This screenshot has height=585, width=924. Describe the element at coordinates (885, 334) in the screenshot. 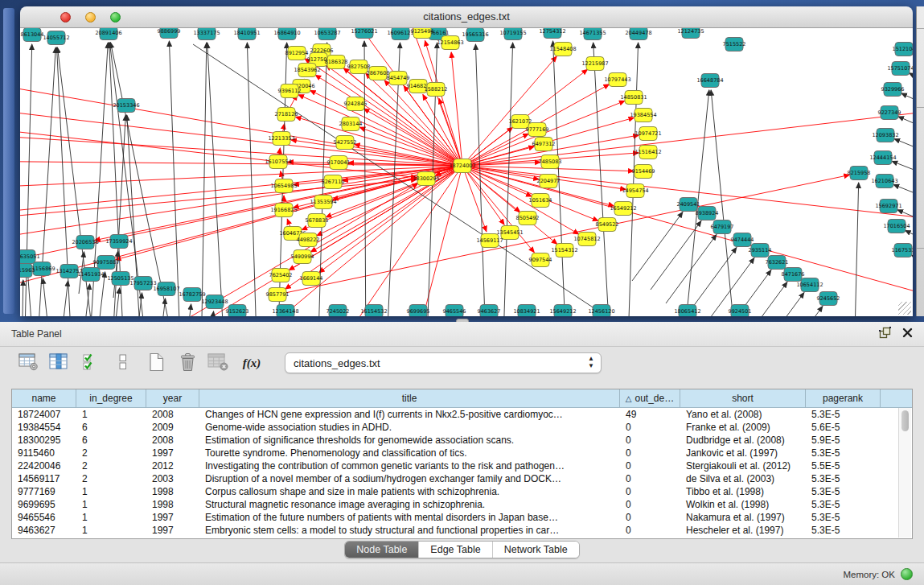

I see `float-panel-button` at that location.